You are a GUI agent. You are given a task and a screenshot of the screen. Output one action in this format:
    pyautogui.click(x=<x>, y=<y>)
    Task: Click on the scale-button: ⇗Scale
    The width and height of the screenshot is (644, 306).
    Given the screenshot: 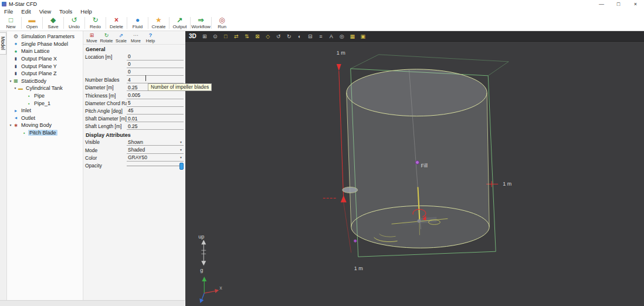 What is the action you would take?
    pyautogui.click(x=121, y=38)
    